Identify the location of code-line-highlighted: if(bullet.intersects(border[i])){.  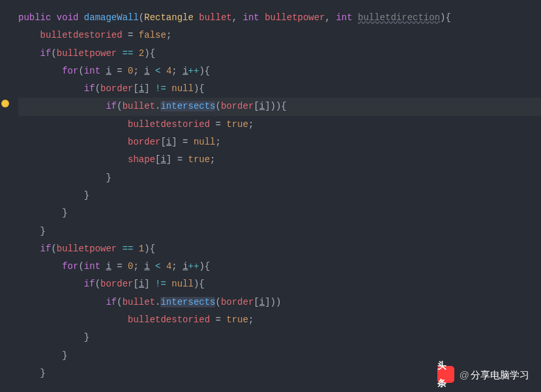
(280, 107).